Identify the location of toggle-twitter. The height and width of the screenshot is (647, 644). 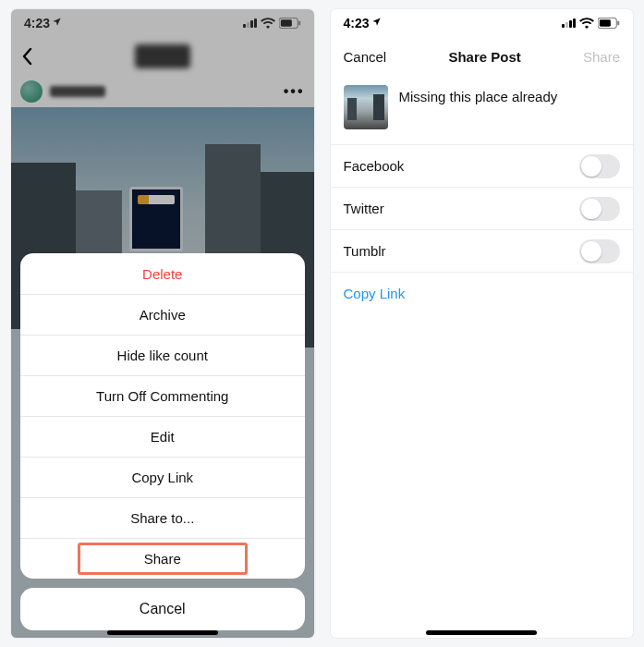
(600, 209).